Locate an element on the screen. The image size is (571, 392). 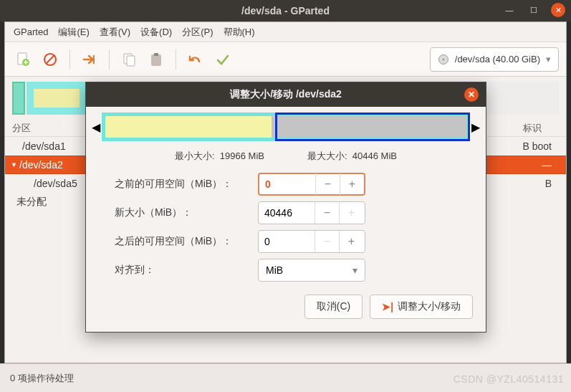
align-value: MiB is located at coordinates (274, 270).